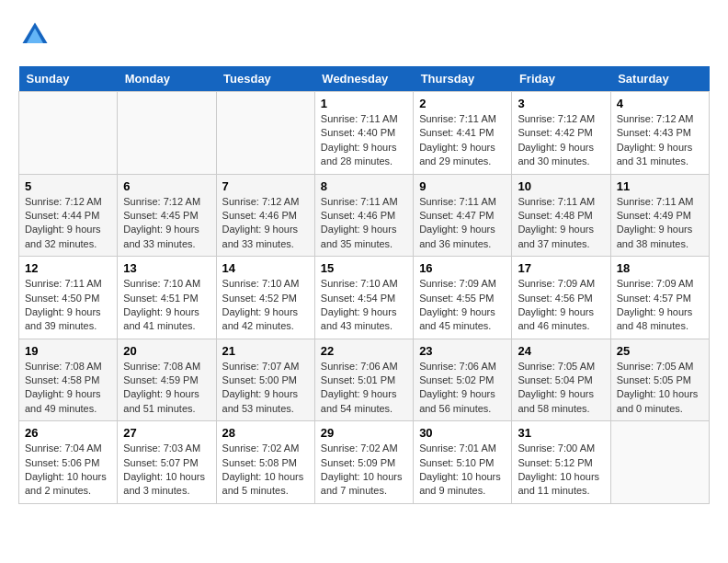 This screenshot has height=563, width=728. I want to click on calendar-cell: 1Sunrise: 7:11 AM Sunset: 4:40 PM Daylig…, so click(364, 133).